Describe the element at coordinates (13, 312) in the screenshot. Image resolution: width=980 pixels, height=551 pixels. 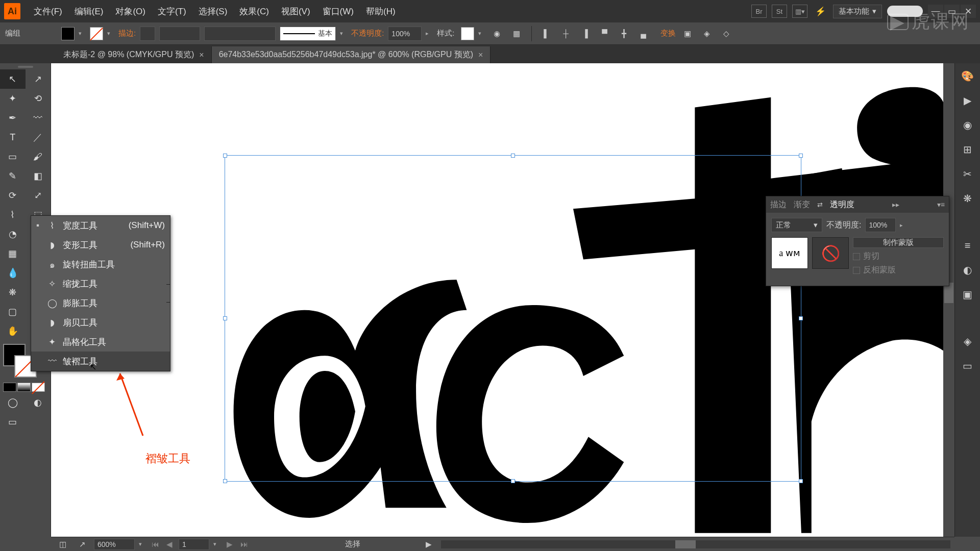
I see `artboard-tool: ▢` at that location.